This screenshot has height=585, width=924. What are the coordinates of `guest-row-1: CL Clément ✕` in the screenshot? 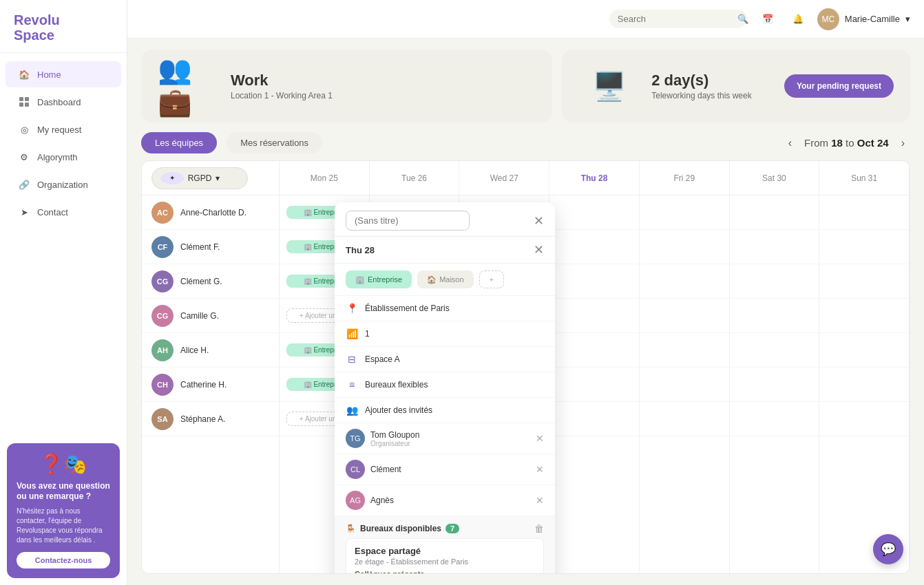 It's located at (445, 469).